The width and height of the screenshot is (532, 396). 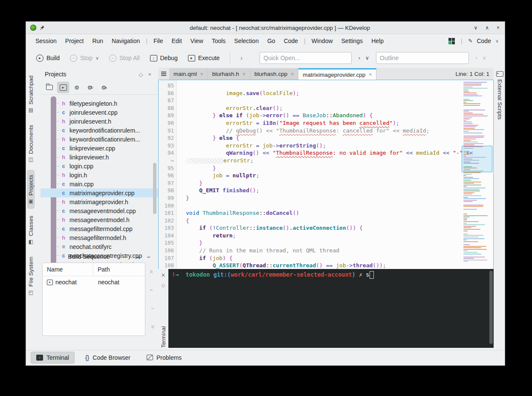 I want to click on detach-toolview-icon: ◇, so click(x=163, y=286).